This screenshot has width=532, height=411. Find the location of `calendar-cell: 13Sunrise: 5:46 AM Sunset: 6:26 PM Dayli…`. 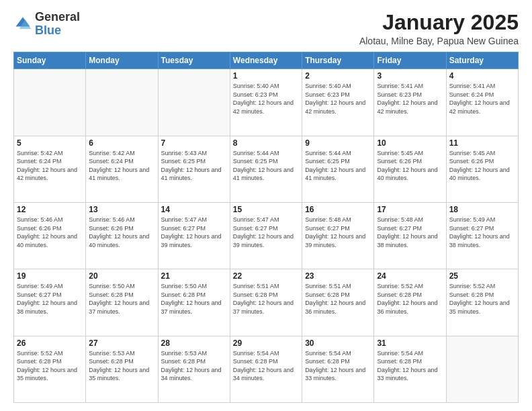

calendar-cell: 13Sunrise: 5:46 AM Sunset: 6:26 PM Dayli… is located at coordinates (122, 235).